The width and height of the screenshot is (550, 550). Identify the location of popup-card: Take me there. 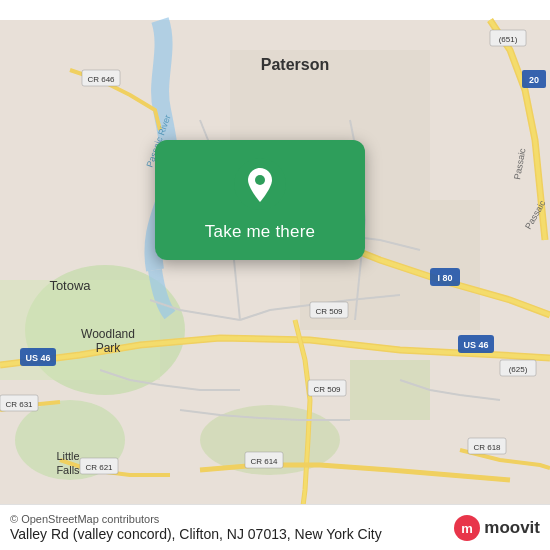
(260, 200).